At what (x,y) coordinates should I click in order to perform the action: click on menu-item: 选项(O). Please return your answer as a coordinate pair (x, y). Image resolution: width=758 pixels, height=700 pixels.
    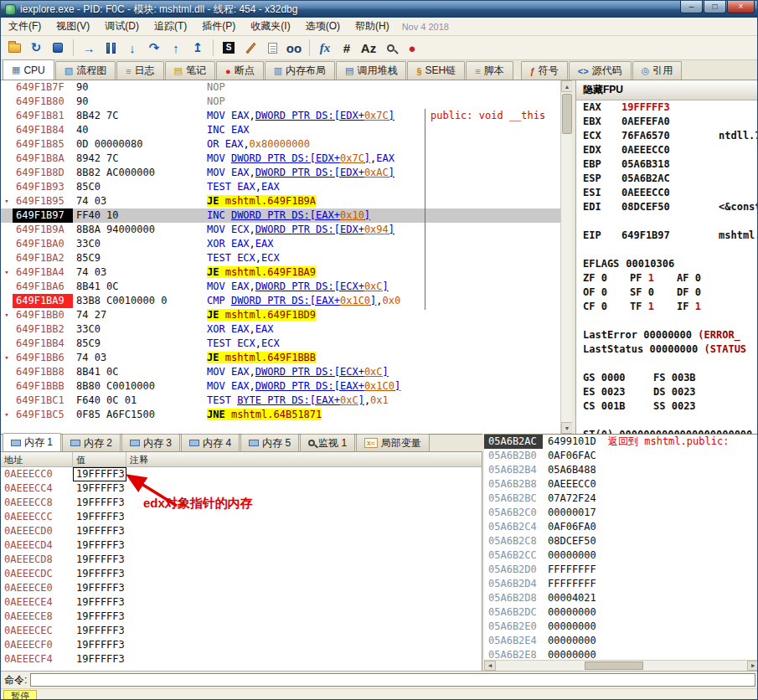
    Looking at the image, I should click on (323, 27).